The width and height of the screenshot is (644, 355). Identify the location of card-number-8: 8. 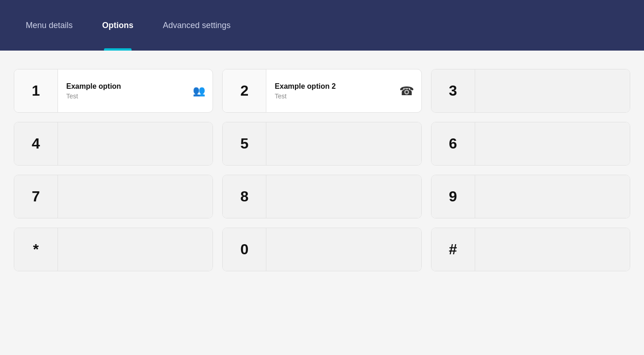
(245, 197).